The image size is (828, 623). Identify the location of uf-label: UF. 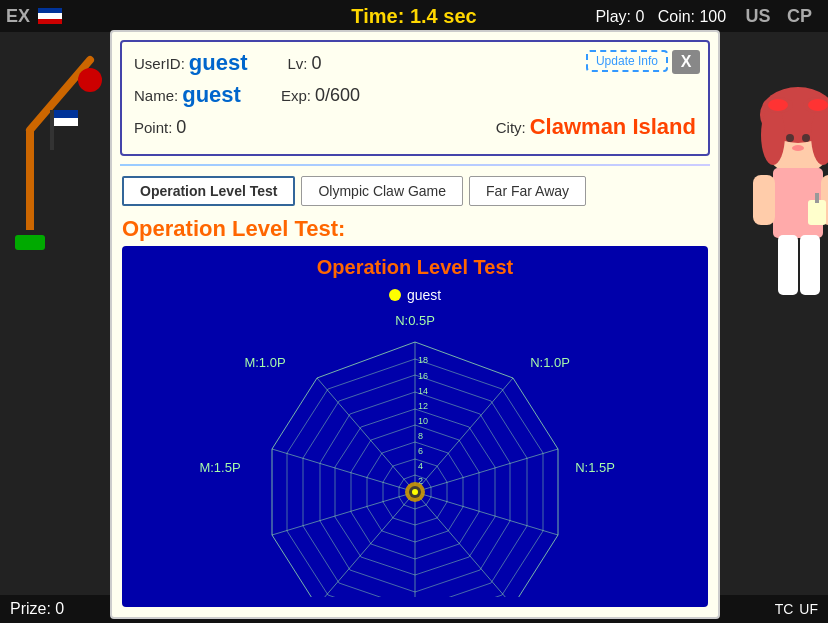
(808, 609).